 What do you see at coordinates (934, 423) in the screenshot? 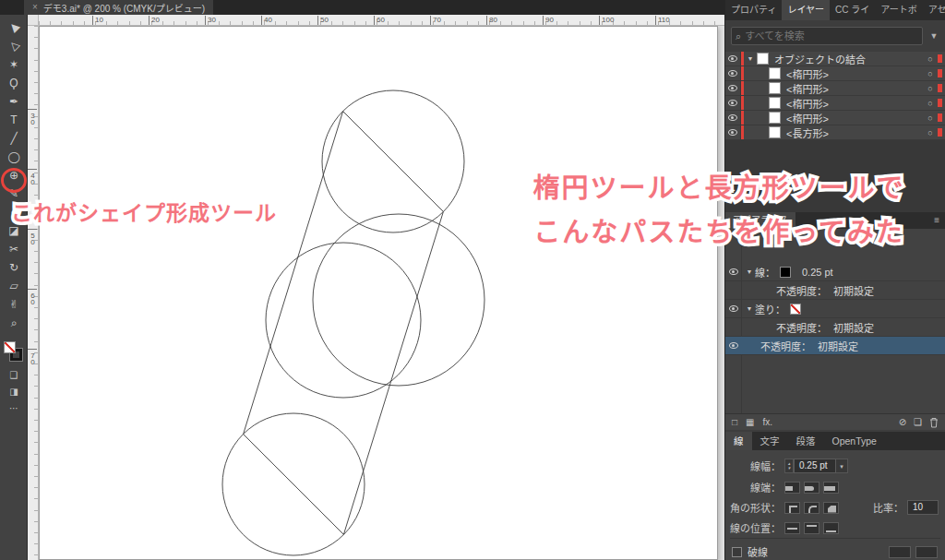
I see `delete-icon` at bounding box center [934, 423].